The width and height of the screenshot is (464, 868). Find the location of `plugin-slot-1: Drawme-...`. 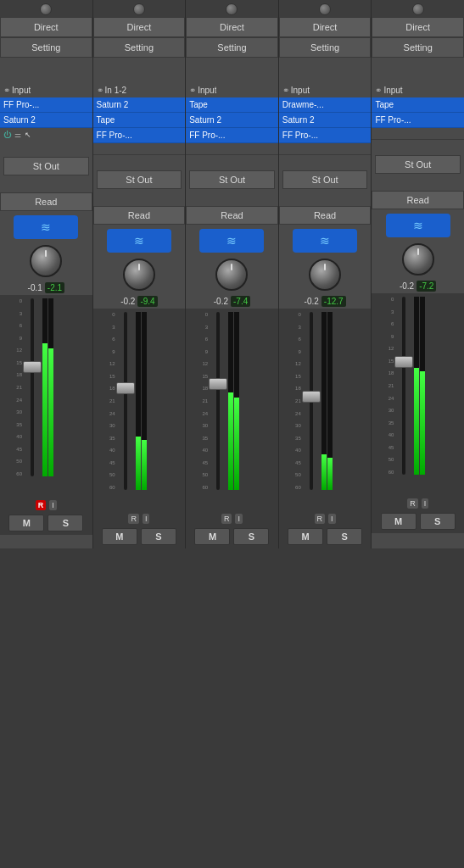

plugin-slot-1: Drawme-... is located at coordinates (326, 105).